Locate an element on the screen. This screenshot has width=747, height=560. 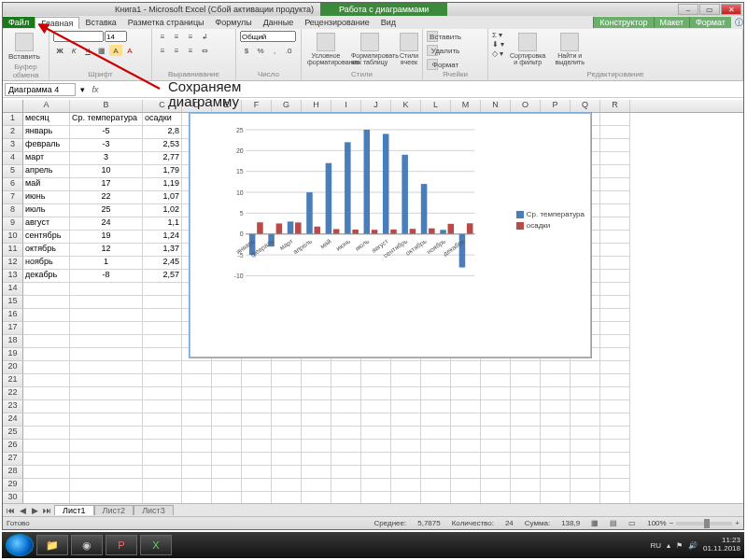
tab-view: Вид is located at coordinates (388, 22).